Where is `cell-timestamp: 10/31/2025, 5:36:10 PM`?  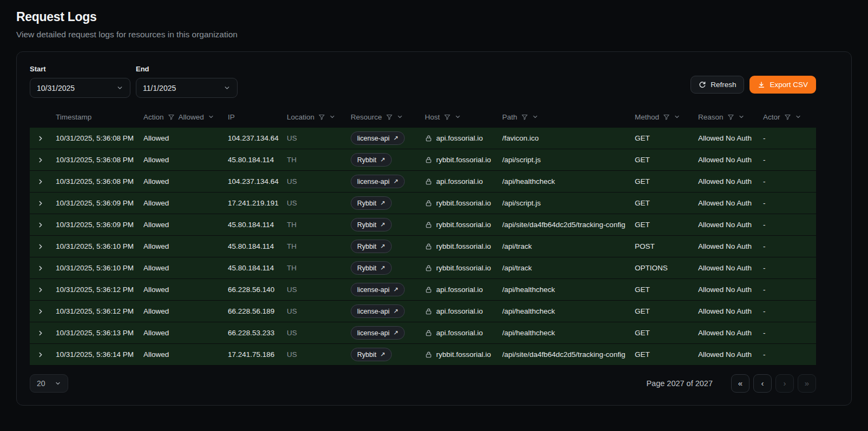 cell-timestamp: 10/31/2025, 5:36:10 PM is located at coordinates (100, 268).